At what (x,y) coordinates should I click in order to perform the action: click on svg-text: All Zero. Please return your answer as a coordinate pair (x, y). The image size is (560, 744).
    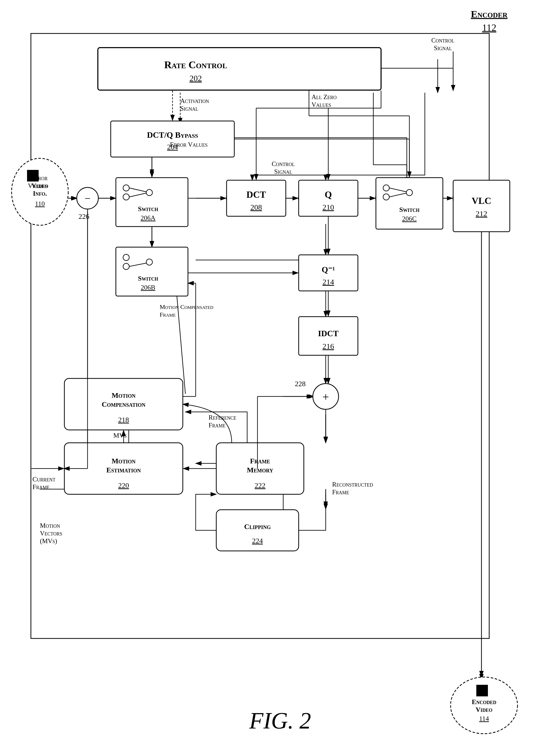
    Looking at the image, I should click on (324, 97).